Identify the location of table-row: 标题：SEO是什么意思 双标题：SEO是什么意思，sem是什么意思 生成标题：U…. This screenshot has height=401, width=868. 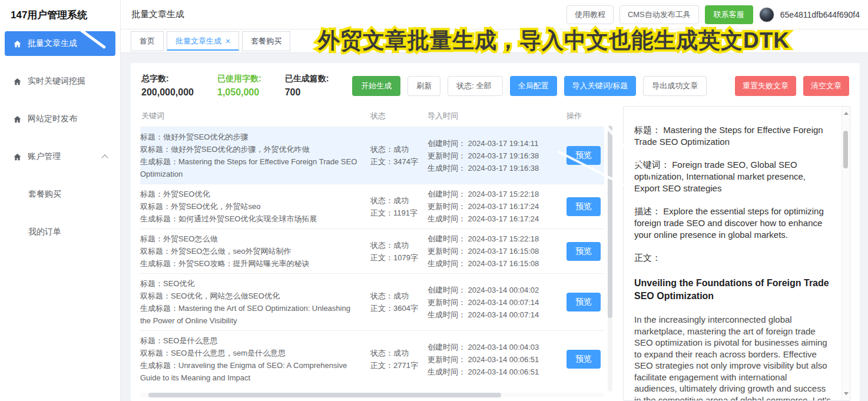
(372, 359).